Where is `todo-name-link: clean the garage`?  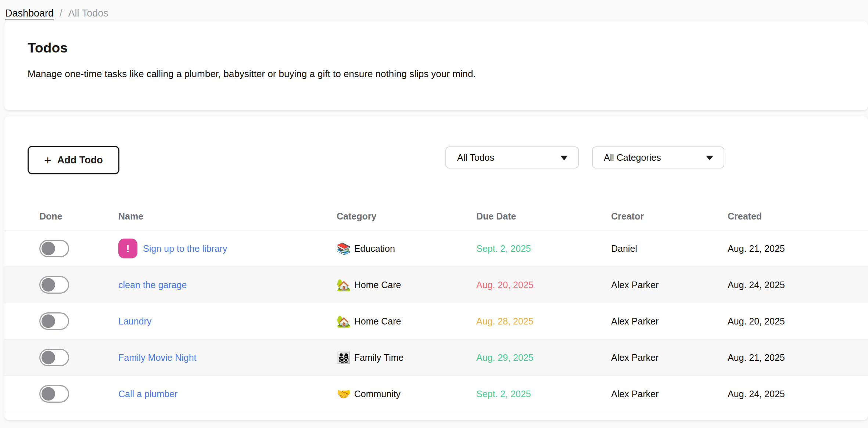
todo-name-link: clean the garage is located at coordinates (153, 285).